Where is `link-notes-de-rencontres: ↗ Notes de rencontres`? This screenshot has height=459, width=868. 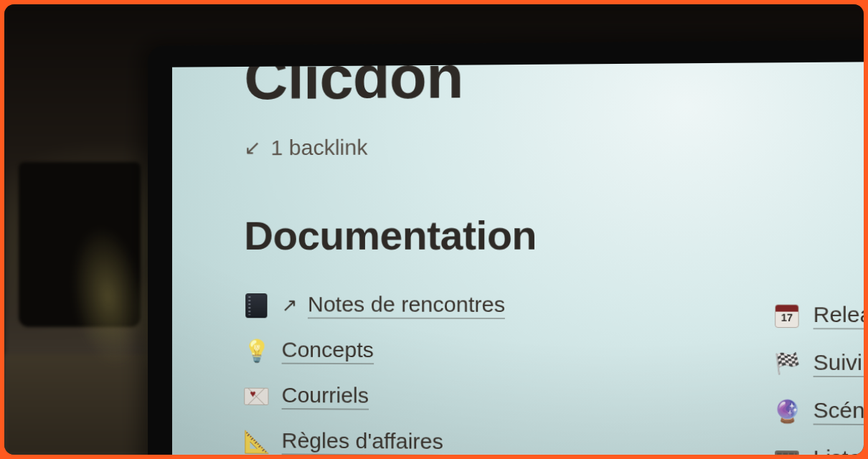
link-notes-de-rencontres: ↗ Notes de rencontres is located at coordinates (554, 306).